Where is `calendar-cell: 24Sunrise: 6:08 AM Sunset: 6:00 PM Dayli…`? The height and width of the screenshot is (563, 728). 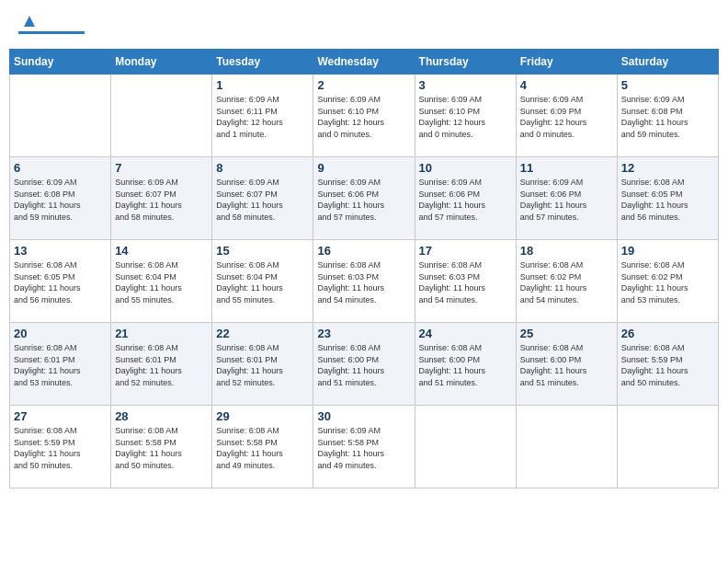 calendar-cell: 24Sunrise: 6:08 AM Sunset: 6:00 PM Dayli… is located at coordinates (465, 364).